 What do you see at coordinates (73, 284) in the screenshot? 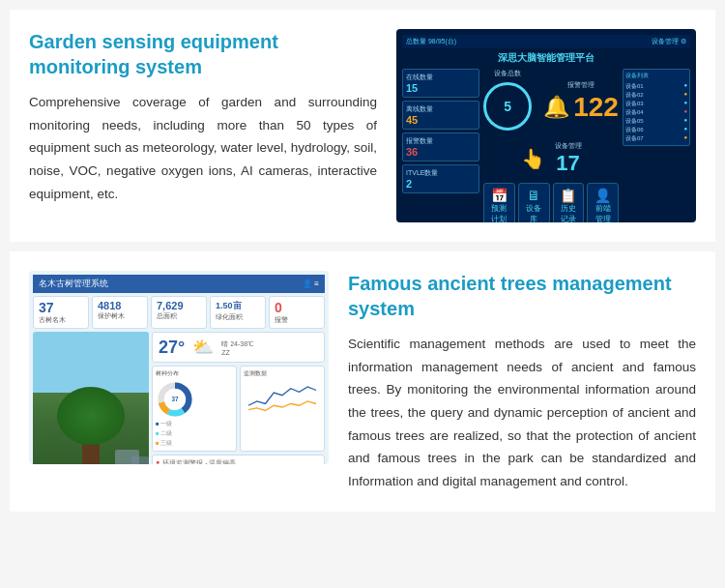
I see `trees-dashboard-title: 名木古树管理系统` at bounding box center [73, 284].